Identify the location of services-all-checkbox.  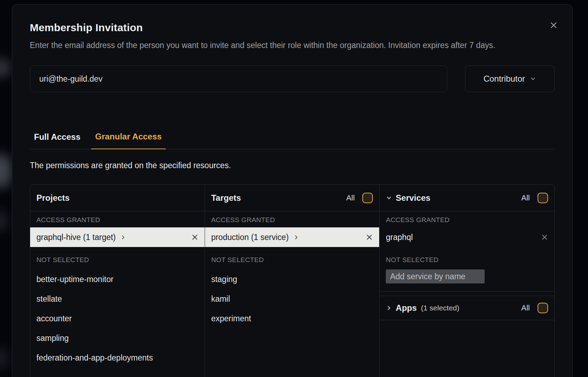
(543, 198).